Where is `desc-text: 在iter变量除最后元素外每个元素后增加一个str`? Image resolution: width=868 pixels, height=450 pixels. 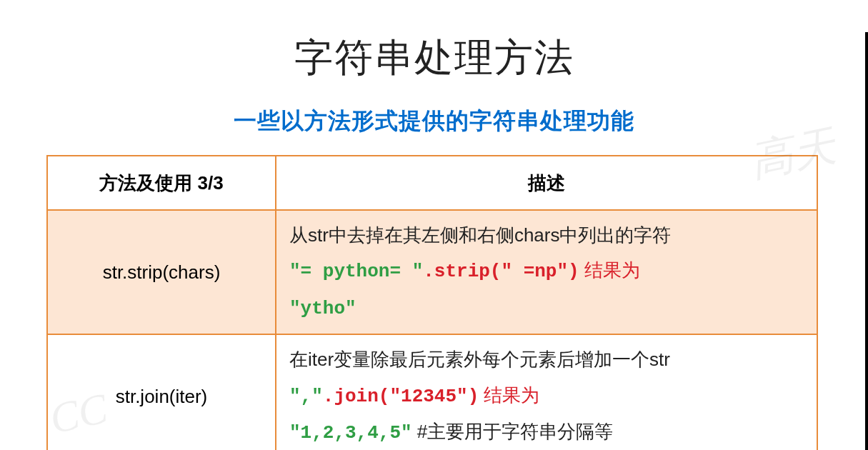 desc-text: 在iter变量除最后元素外每个元素后增加一个str is located at coordinates (480, 359).